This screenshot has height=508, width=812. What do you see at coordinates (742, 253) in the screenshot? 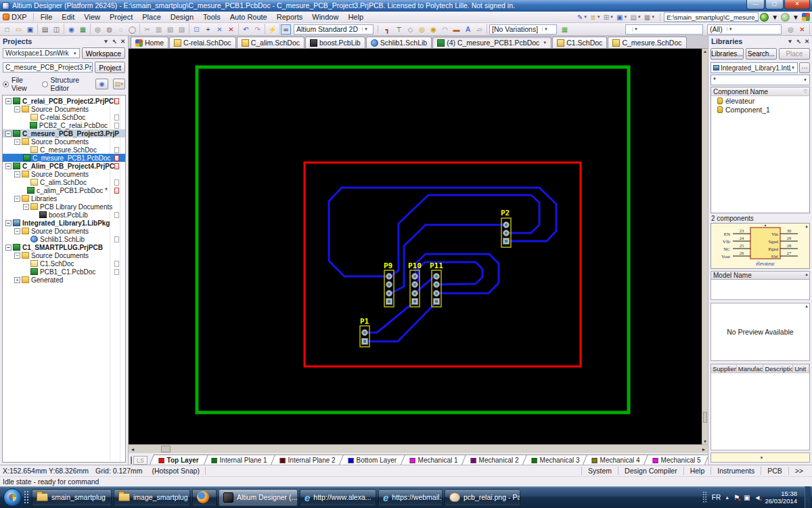
I see `pin-number: 26` at bounding box center [742, 253].